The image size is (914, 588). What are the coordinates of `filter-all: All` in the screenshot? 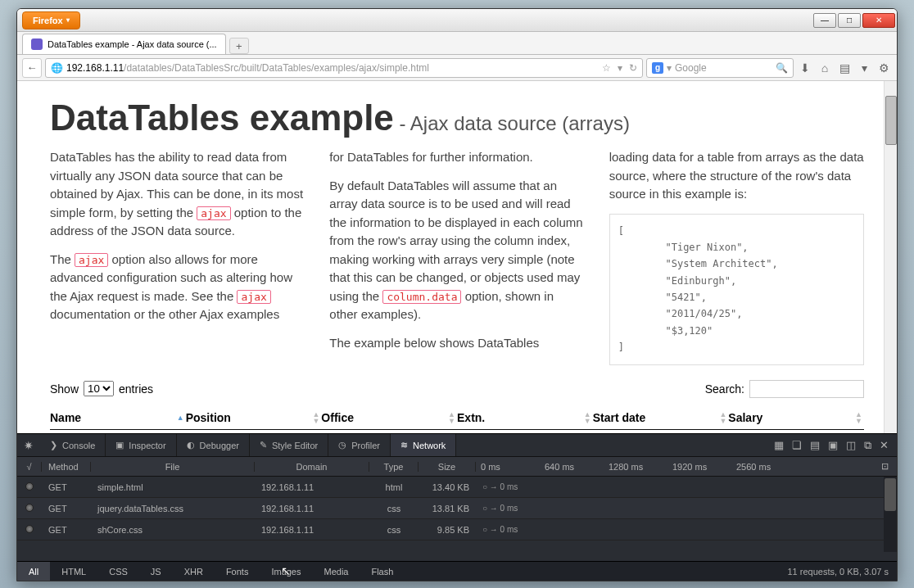 It's located at (34, 572).